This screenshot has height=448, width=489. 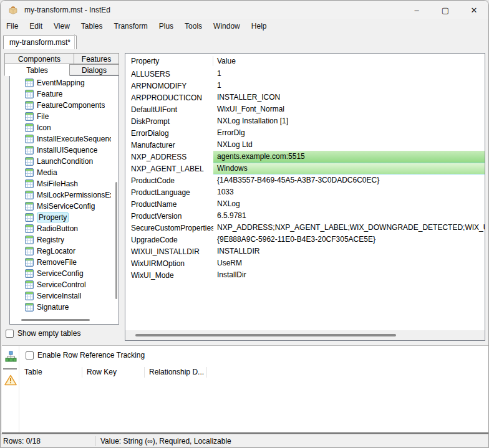 I want to click on tree-item-servicecontrol: ServiceControl, so click(x=62, y=285).